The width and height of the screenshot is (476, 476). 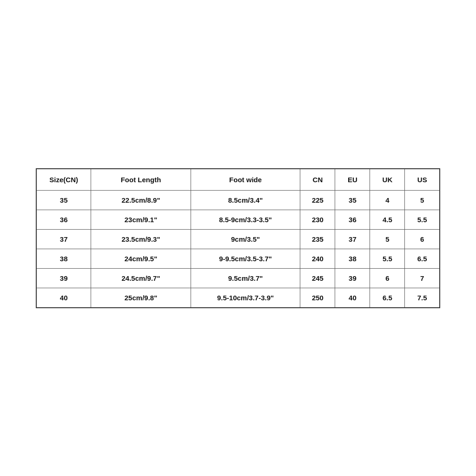 What do you see at coordinates (238, 278) in the screenshot?
I see `table-row: 3924.5cm/9.7"9.5cm/3.7"2453967` at bounding box center [238, 278].